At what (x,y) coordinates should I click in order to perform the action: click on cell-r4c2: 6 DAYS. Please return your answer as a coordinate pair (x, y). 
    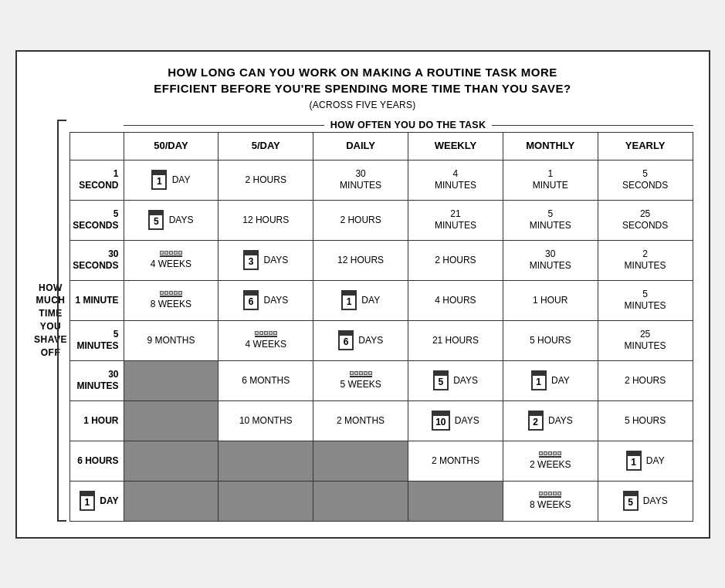
    Looking at the image, I should click on (266, 301).